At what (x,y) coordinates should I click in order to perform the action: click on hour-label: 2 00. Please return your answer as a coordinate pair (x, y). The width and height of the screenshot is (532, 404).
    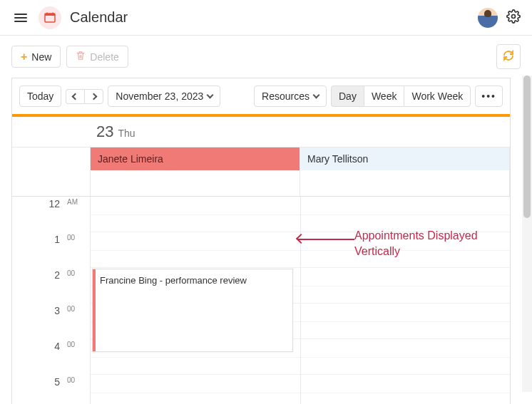
    Looking at the image, I should click on (51, 286).